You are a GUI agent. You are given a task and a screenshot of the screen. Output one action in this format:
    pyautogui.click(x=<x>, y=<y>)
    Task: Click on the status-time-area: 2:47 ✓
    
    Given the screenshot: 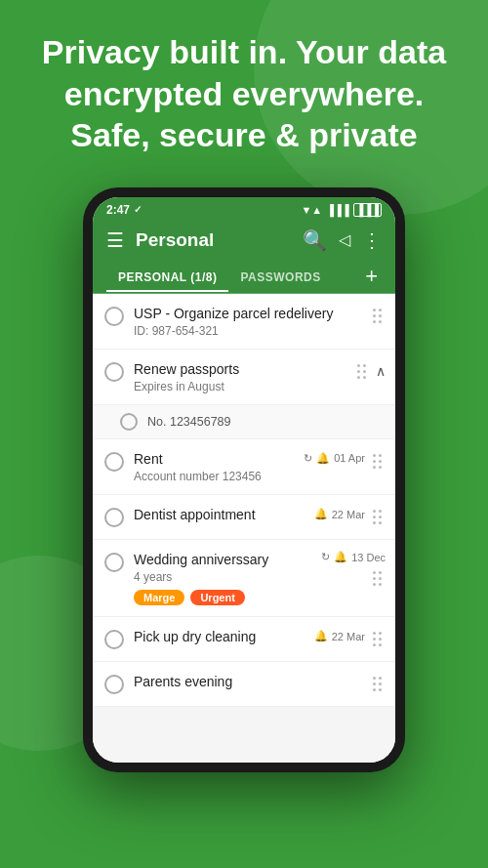 What is the action you would take?
    pyautogui.click(x=124, y=210)
    